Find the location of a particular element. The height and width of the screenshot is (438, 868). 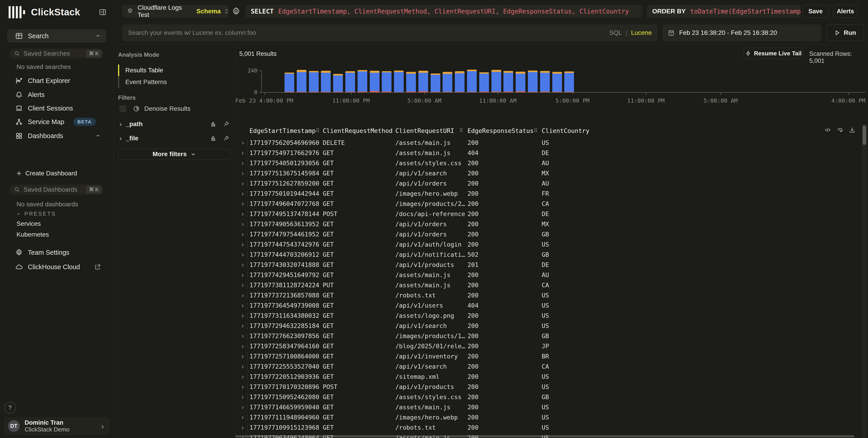

collapse-sidebar-icon is located at coordinates (102, 12).